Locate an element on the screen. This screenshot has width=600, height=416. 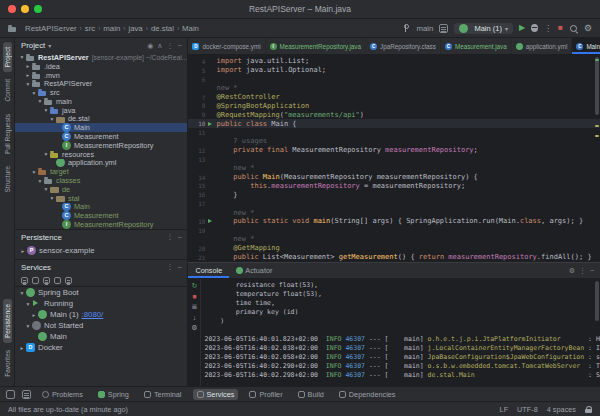
rerun-icon: ↻ is located at coordinates (195, 286).